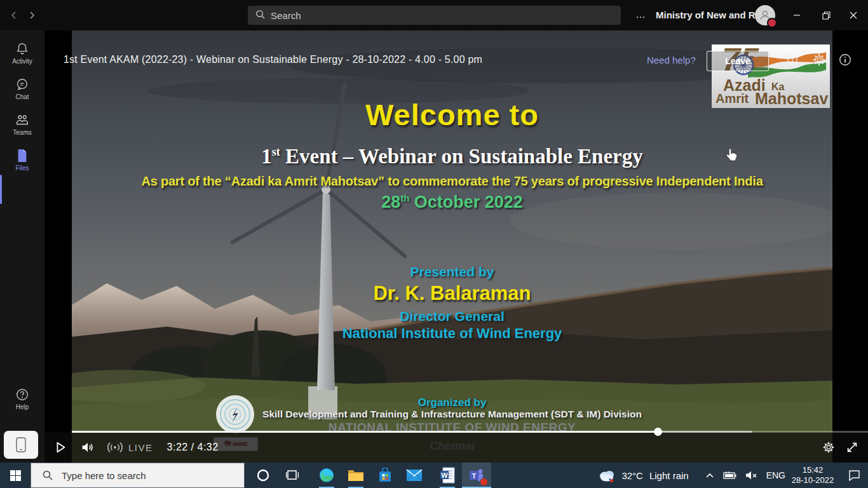 The width and height of the screenshot is (868, 488). Describe the element at coordinates (22, 85) in the screenshot. I see `chat-icon` at that location.